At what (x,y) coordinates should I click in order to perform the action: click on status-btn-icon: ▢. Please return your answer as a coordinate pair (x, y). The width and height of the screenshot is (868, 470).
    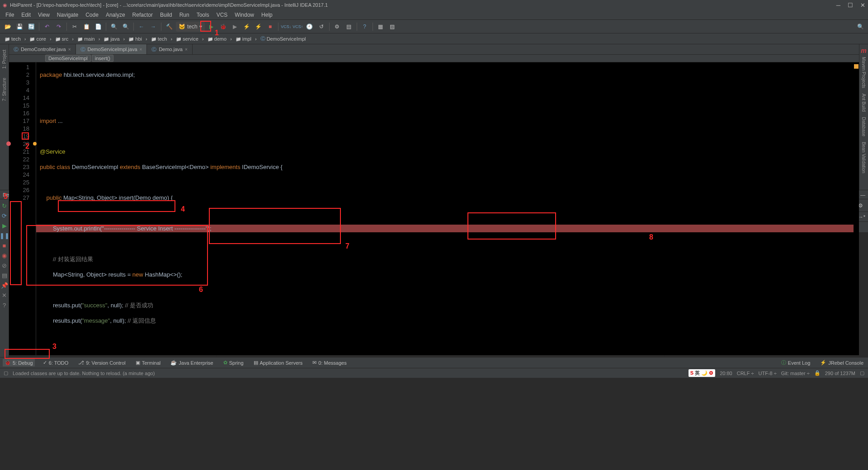
    Looking at the image, I should click on (6, 373).